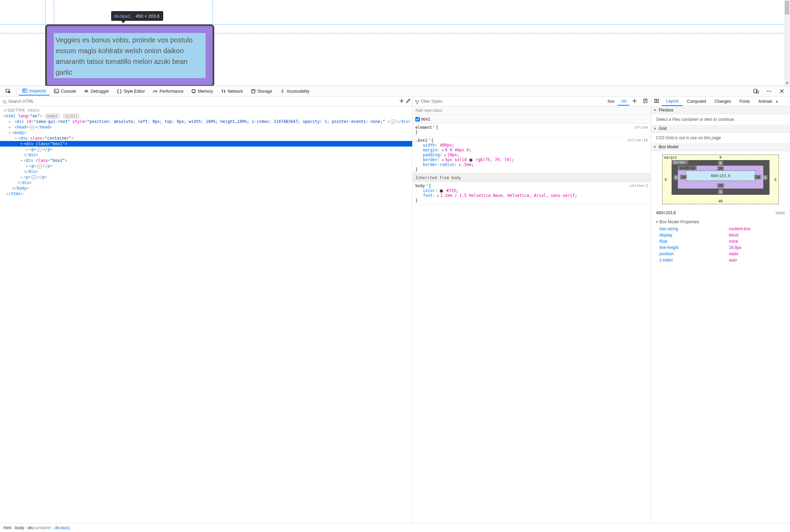 The image size is (790, 532). Describe the element at coordinates (645, 101) in the screenshot. I see `toggle-light-button` at that location.